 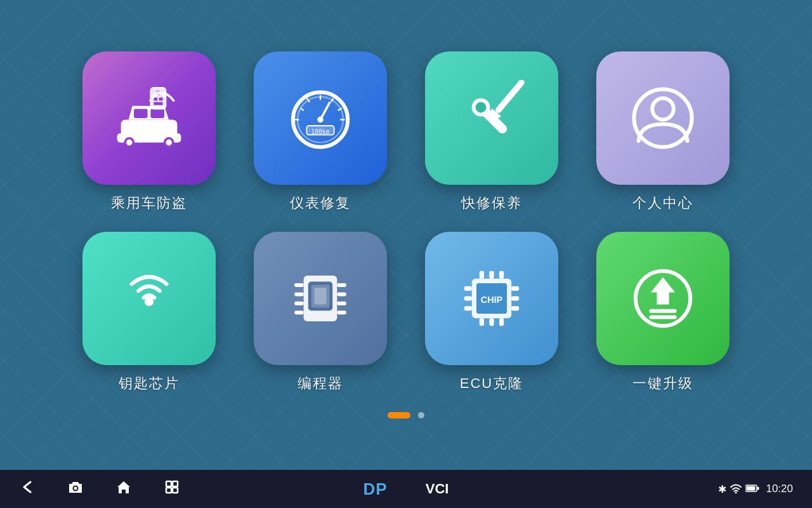 I want to click on wifi-icon, so click(x=736, y=489).